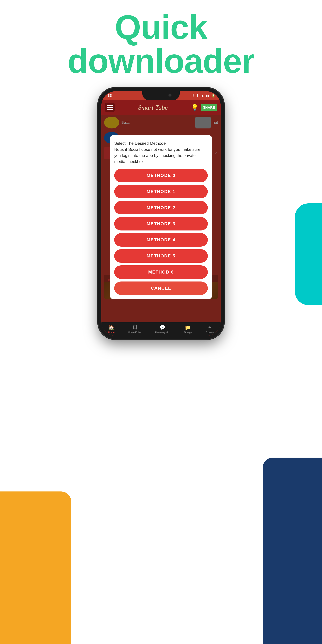 The image size is (322, 644). What do you see at coordinates (161, 224) in the screenshot?
I see `methode-3-button: METHODE 3` at bounding box center [161, 224].